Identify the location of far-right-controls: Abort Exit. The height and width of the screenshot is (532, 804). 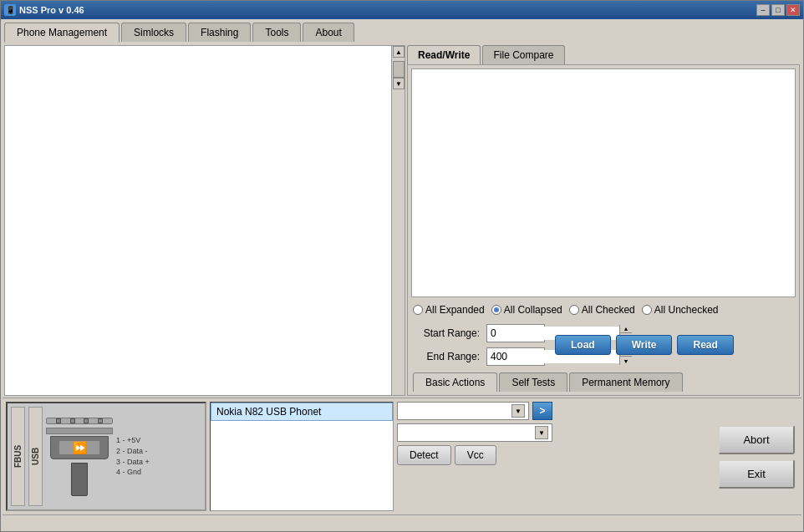
(756, 456).